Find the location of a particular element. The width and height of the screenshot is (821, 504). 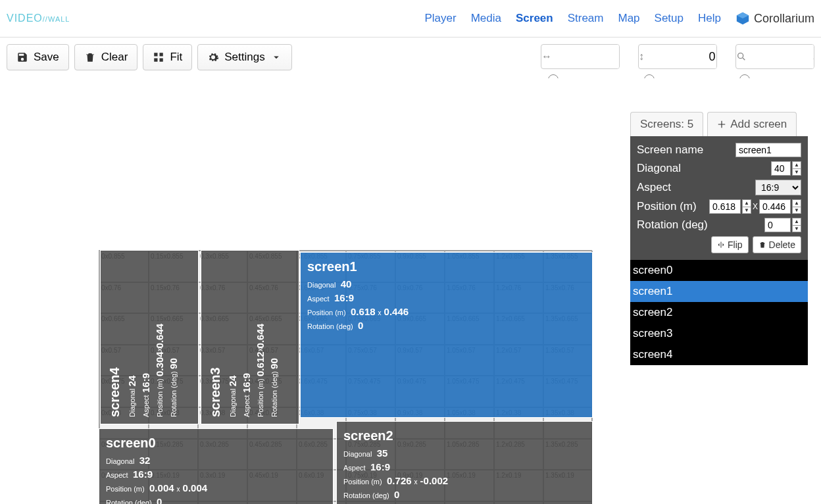

save-label: Save is located at coordinates (46, 57).